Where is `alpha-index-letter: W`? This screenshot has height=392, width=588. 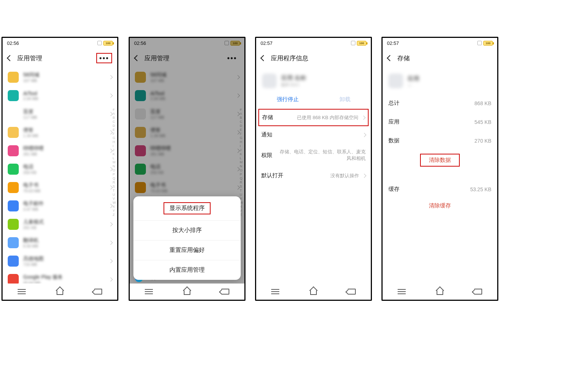
alpha-index-letter: W is located at coordinates (115, 203).